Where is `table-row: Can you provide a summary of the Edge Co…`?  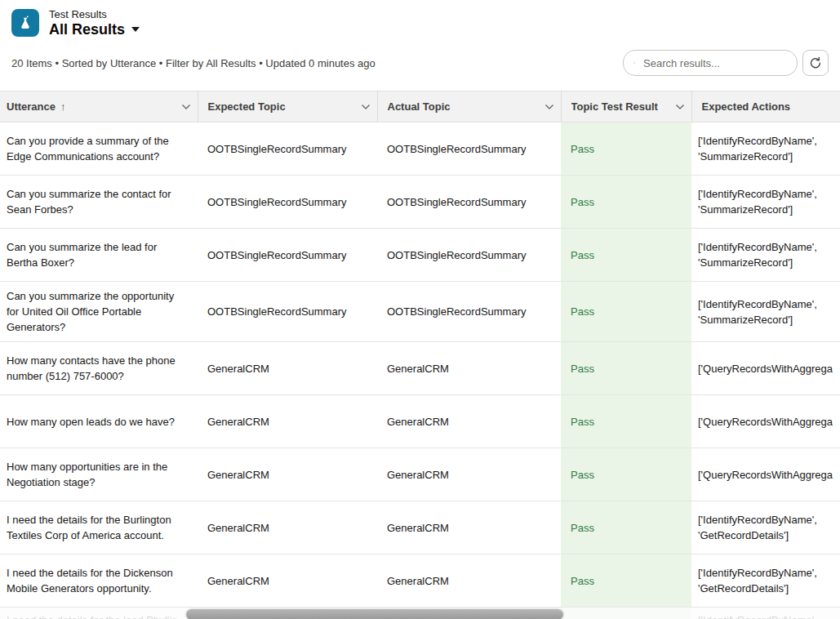 table-row: Can you provide a summary of the Edge Co… is located at coordinates (420, 149).